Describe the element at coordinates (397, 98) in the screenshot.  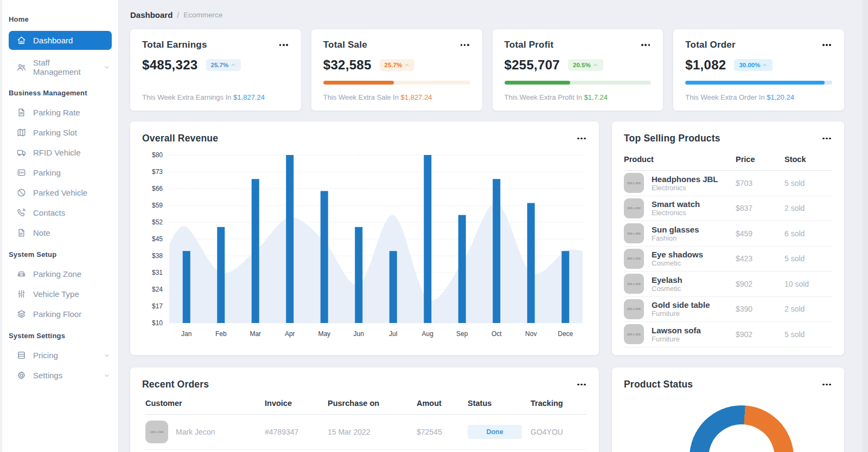
I see `stat-footer: This Week Extra Sale In $1,827.24` at that location.